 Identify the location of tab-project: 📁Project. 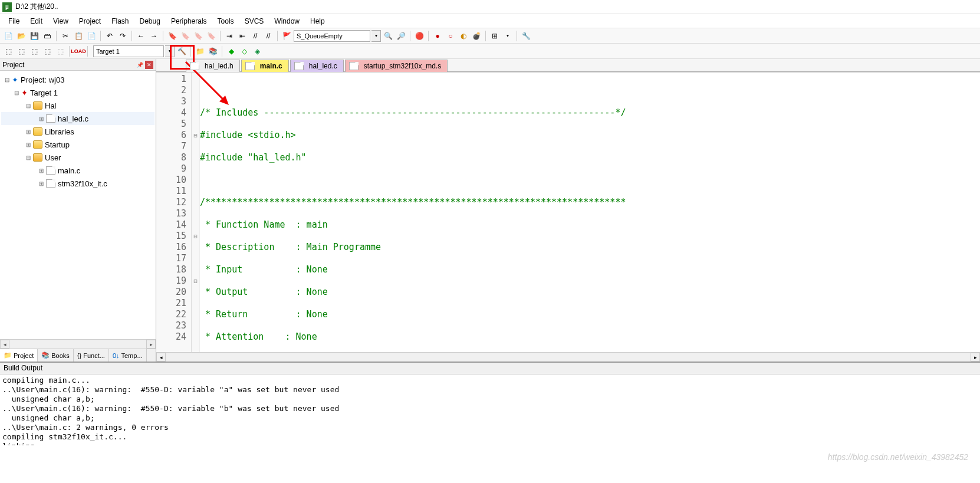
(19, 355).